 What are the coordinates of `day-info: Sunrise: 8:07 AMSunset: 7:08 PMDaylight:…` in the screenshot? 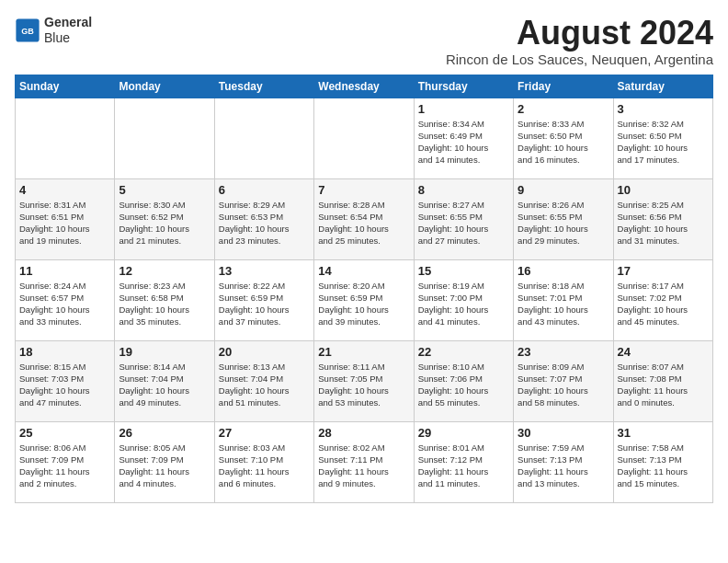 It's located at (664, 385).